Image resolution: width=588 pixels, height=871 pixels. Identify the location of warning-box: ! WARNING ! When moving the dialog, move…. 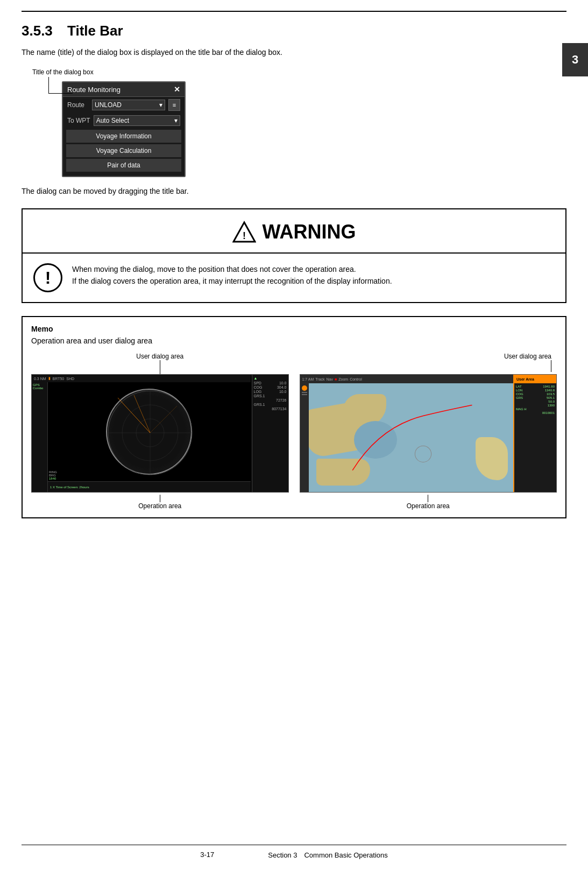
(294, 256).